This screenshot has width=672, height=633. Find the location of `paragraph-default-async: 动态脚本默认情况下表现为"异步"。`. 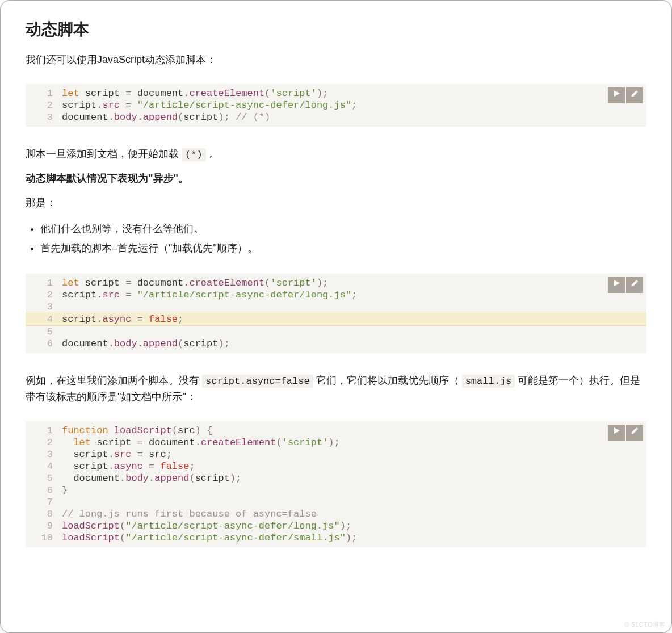

paragraph-default-async: 动态脚本默认情况下表现为"异步"。 is located at coordinates (336, 178).